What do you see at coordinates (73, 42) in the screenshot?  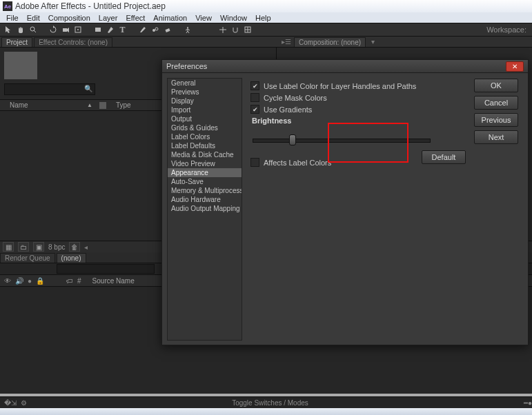 I see `tab-effect-controls: Effect Controls: (none)` at bounding box center [73, 42].